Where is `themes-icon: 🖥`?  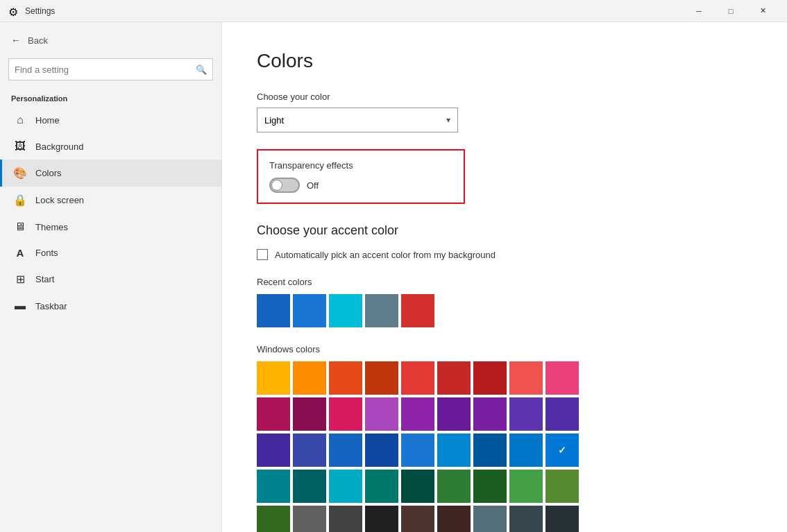
themes-icon: 🖥 is located at coordinates (20, 227).